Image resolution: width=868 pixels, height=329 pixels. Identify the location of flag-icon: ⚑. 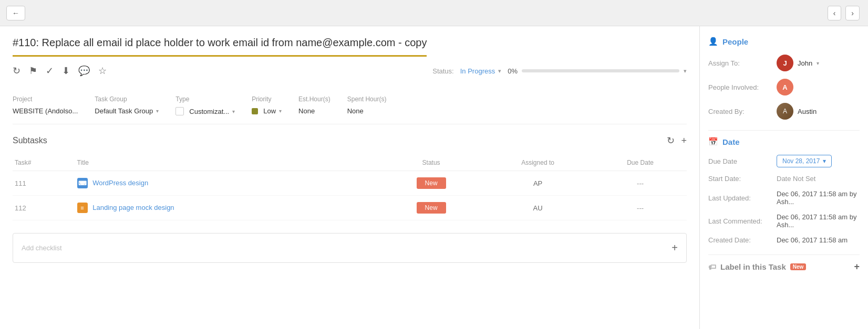
(33, 71).